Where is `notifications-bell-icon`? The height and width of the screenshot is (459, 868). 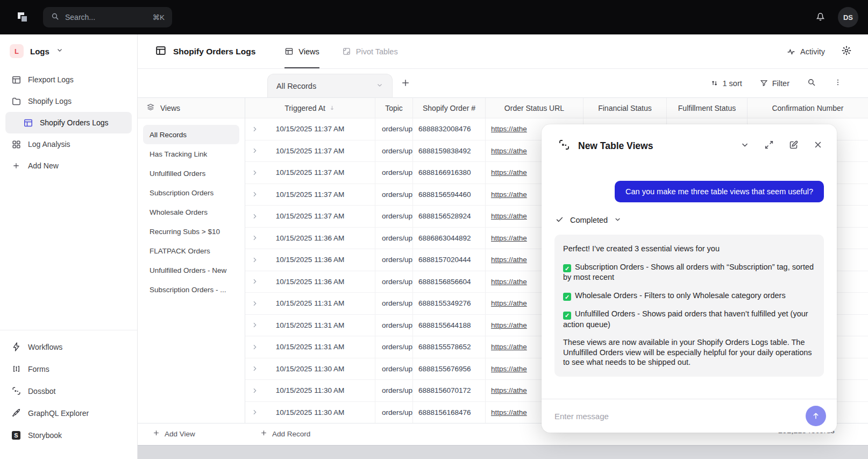 notifications-bell-icon is located at coordinates (821, 17).